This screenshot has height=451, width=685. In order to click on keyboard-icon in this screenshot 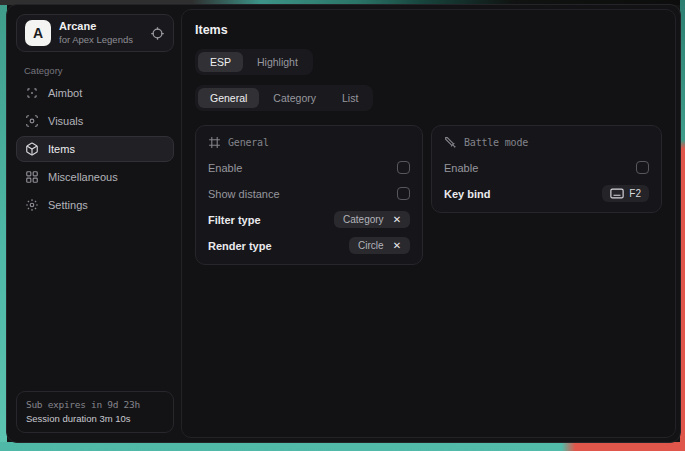, I will do `click(617, 194)`.